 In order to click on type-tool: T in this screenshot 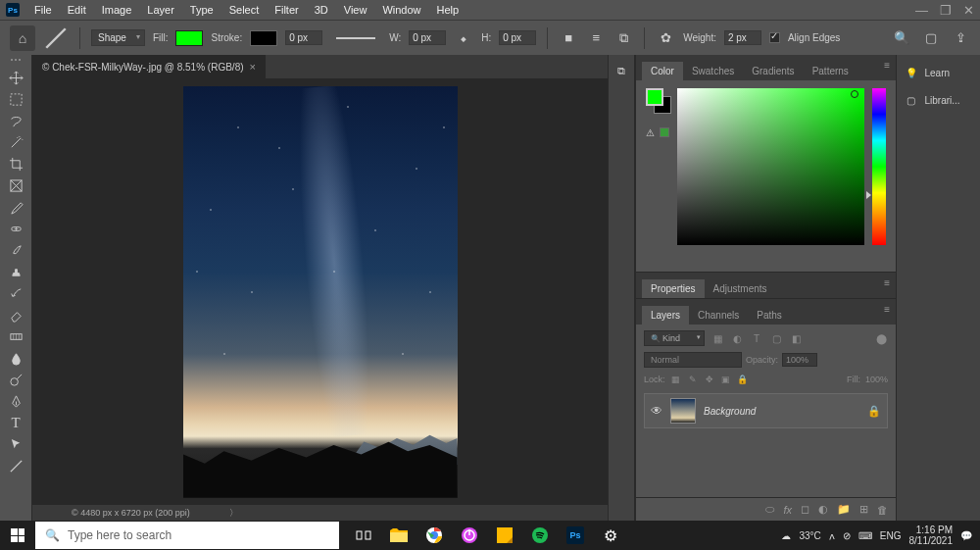, I will do `click(16, 423)`.